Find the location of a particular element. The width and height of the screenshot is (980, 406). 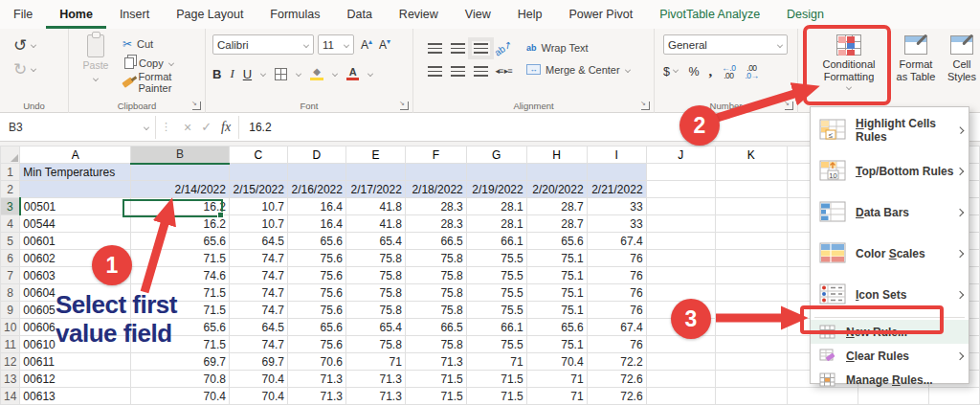

borders-icon is located at coordinates (281, 75).